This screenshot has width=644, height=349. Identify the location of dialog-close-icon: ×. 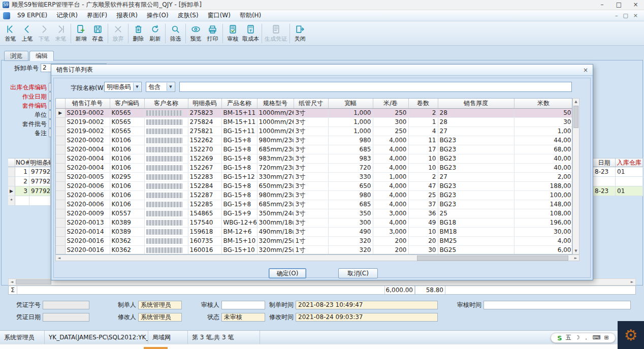
(586, 70).